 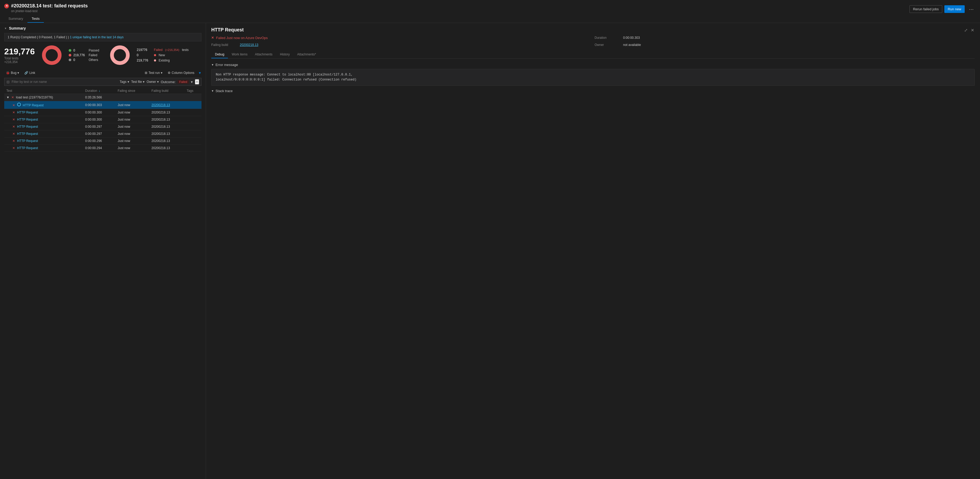 I want to click on row-6-duration: 0:00:00.294, so click(x=99, y=148).